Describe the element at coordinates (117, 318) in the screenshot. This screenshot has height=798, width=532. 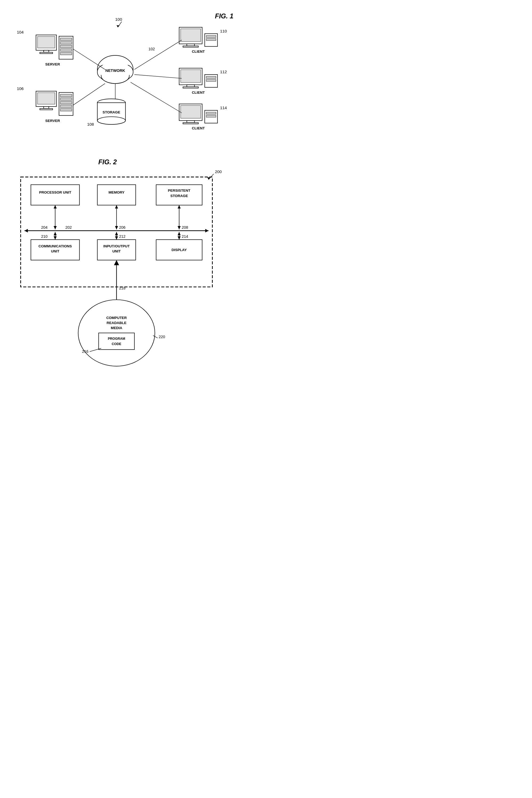
I see `svg-text: COMPUTER` at that location.